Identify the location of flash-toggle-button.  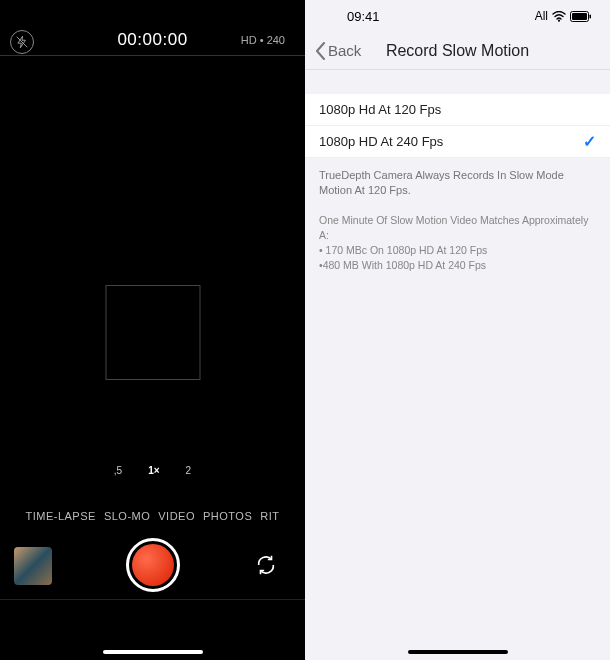
(22, 42).